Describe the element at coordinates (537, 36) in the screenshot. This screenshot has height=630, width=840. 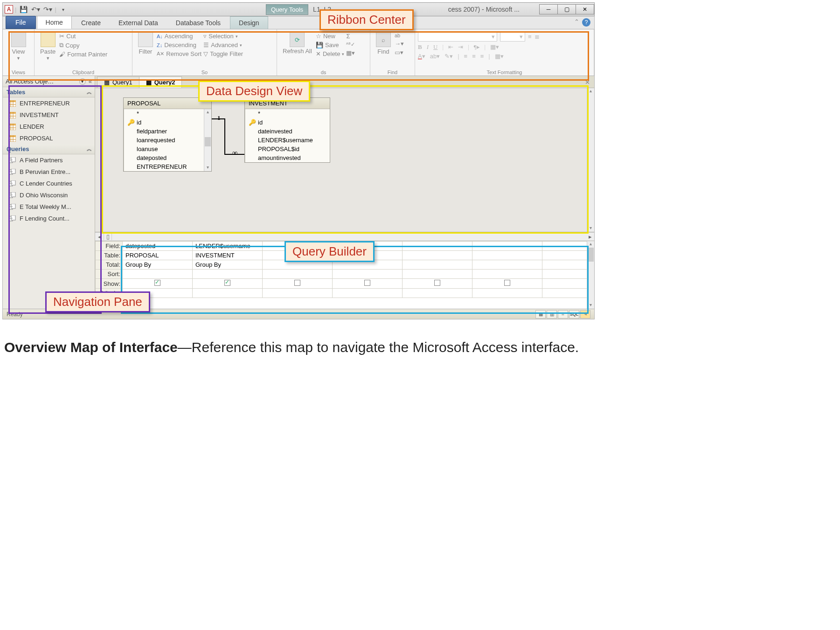
I see `numbering-icon: ≣` at that location.